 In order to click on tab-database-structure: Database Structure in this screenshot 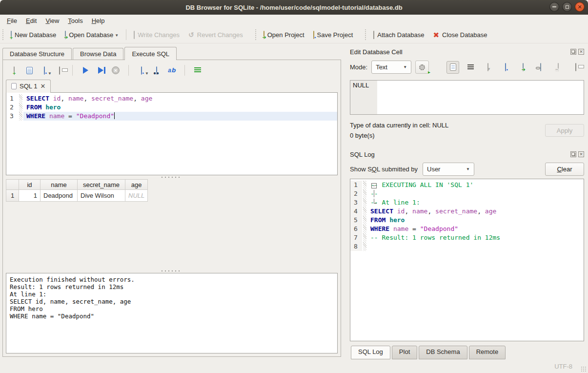, I will do `click(37, 54)`.